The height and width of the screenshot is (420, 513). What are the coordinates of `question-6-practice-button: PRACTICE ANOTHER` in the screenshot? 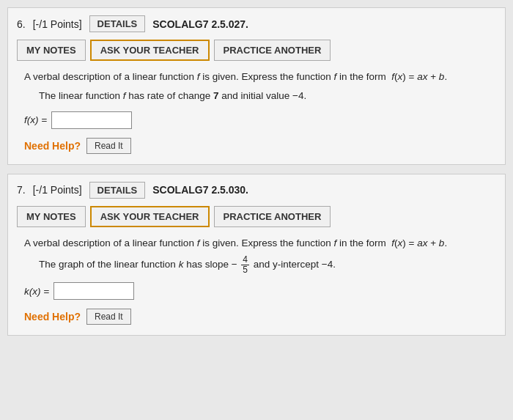 It's located at (273, 50).